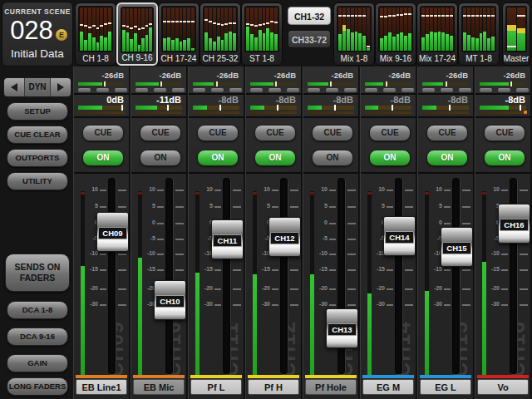 This screenshot has width=532, height=399. I want to click on cue-clear-button: CUE CLEAR, so click(37, 135).